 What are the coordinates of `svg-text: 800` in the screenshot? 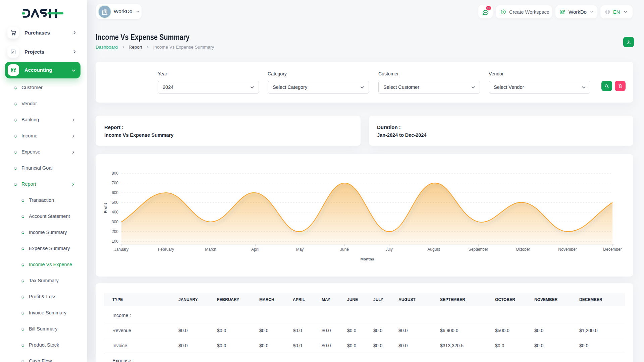 It's located at (115, 173).